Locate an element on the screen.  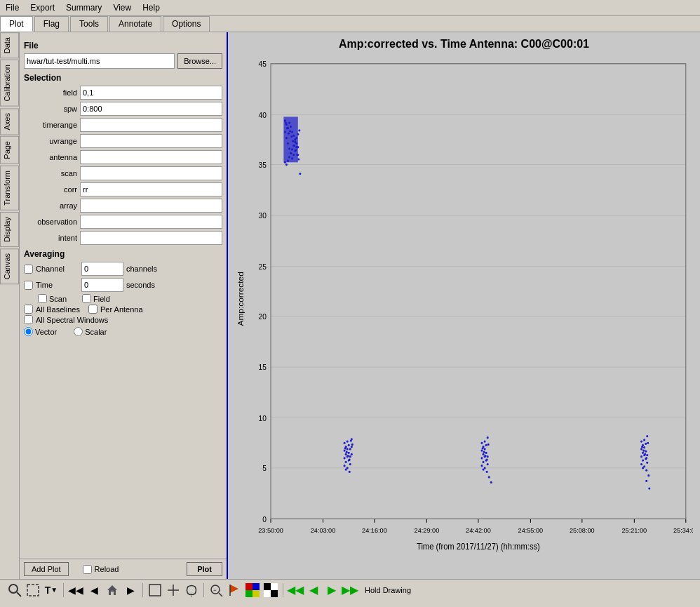
time-checkbox is located at coordinates (28, 285).